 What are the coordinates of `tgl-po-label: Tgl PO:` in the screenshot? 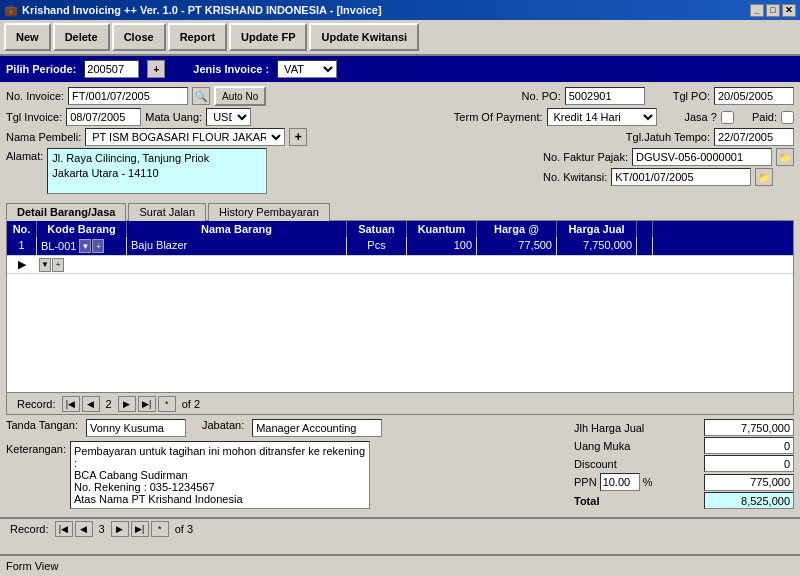 It's located at (692, 96).